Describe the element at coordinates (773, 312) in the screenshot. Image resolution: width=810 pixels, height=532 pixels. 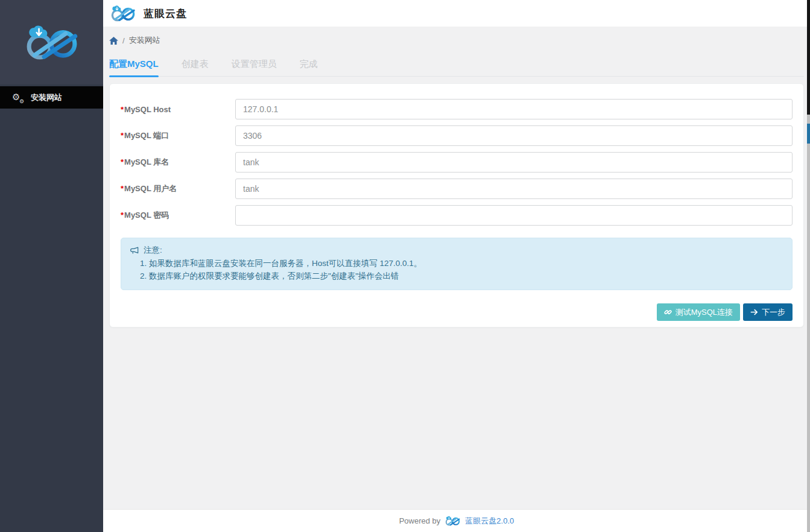
I see `next-button-label: 下一步` at that location.